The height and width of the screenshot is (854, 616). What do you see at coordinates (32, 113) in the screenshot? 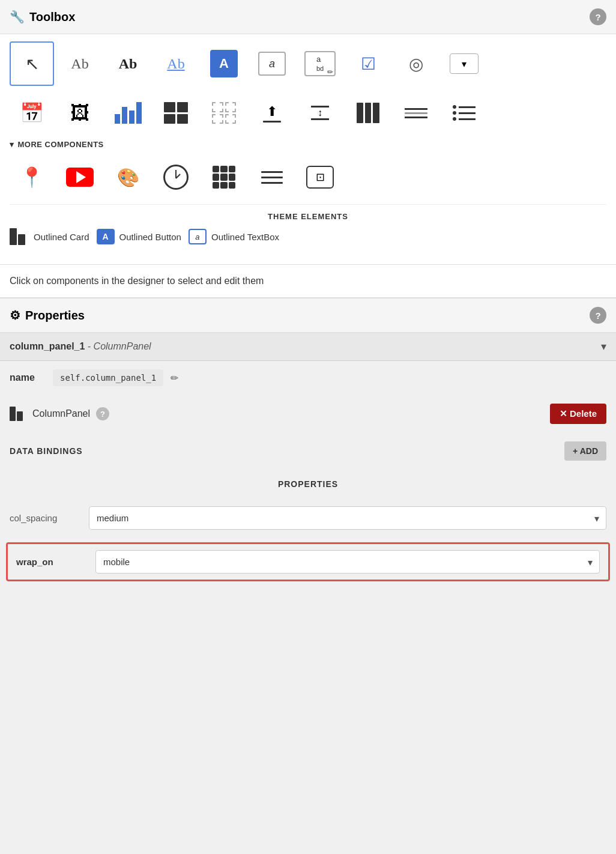
I see `calendar-icon: 📅` at bounding box center [32, 113].